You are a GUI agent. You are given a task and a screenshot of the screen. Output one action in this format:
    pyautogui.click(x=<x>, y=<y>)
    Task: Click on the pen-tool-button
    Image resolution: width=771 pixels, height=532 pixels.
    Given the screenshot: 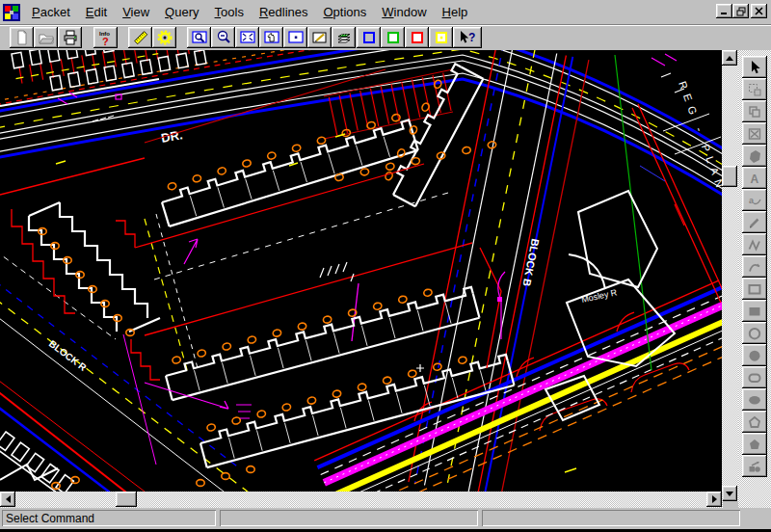 What is the action you would take?
    pyautogui.click(x=755, y=222)
    